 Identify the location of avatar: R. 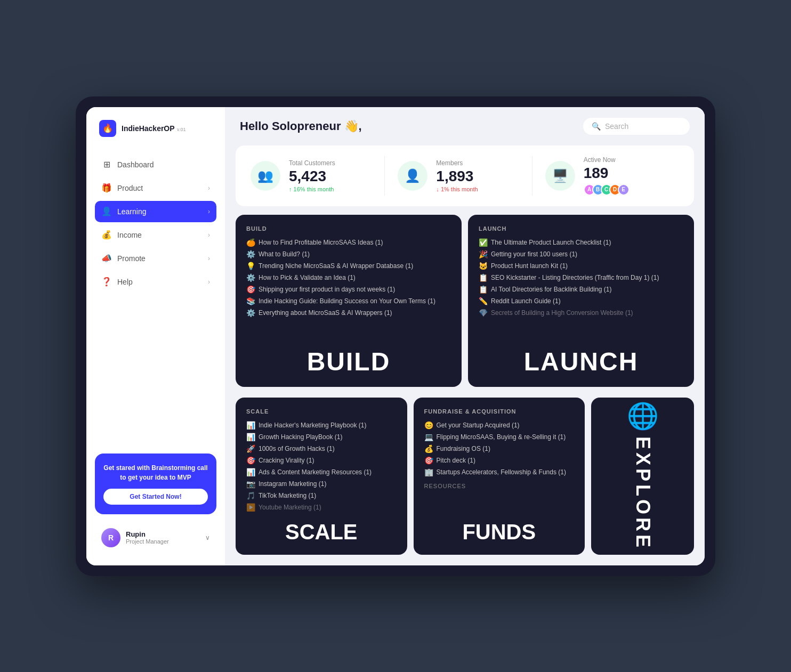
(111, 538).